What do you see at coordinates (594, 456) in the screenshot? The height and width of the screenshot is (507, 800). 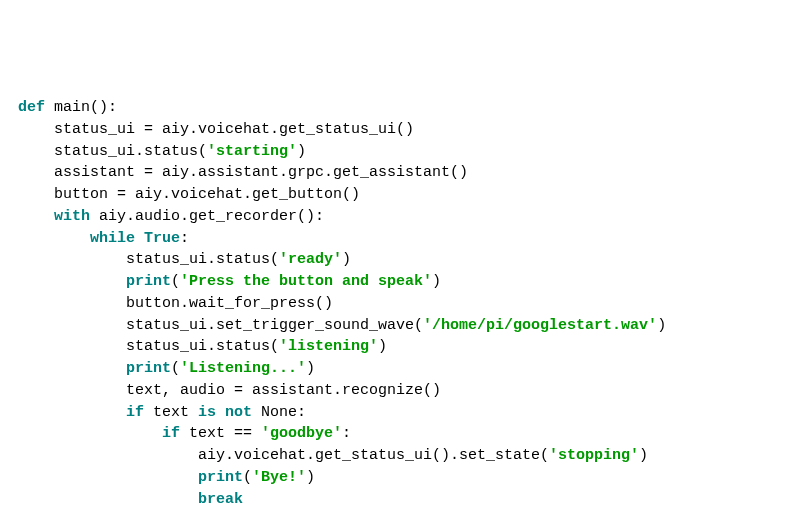 I see `string: 'stopping'` at bounding box center [594, 456].